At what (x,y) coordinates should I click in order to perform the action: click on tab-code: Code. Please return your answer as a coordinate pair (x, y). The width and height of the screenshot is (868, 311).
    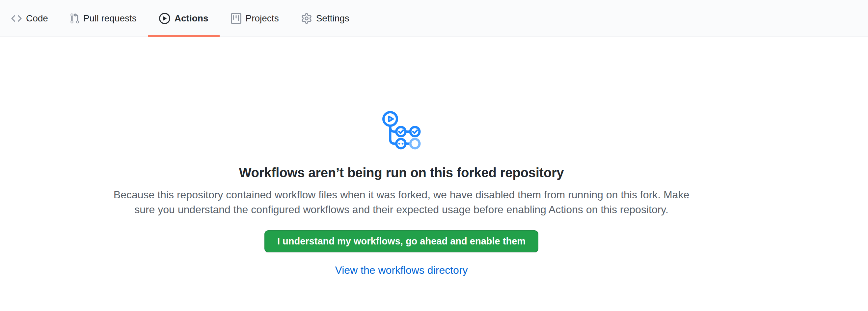
    Looking at the image, I should click on (30, 18).